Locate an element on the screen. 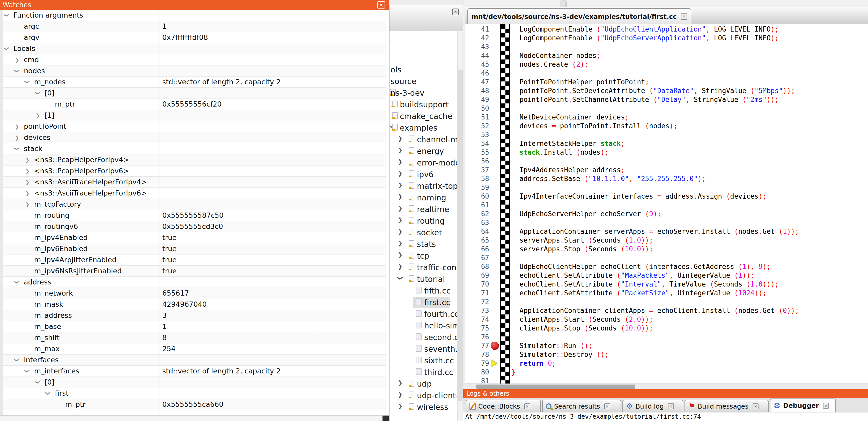 This screenshot has height=421, width=868. watch-row: argc1 is located at coordinates (194, 26).